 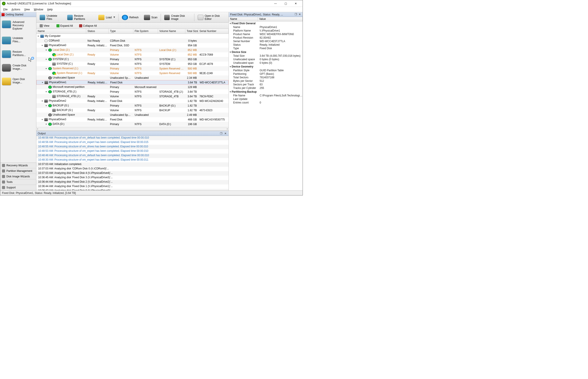 What do you see at coordinates (132, 68) in the screenshot?
I see `tree-row: System Reserved (1:)PrimaryNTFSSystem Re…` at bounding box center [132, 68].